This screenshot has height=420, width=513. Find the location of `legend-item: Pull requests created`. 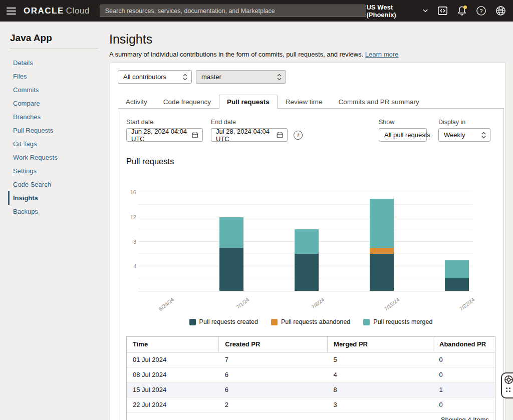

legend-item: Pull requests created is located at coordinates (223, 322).